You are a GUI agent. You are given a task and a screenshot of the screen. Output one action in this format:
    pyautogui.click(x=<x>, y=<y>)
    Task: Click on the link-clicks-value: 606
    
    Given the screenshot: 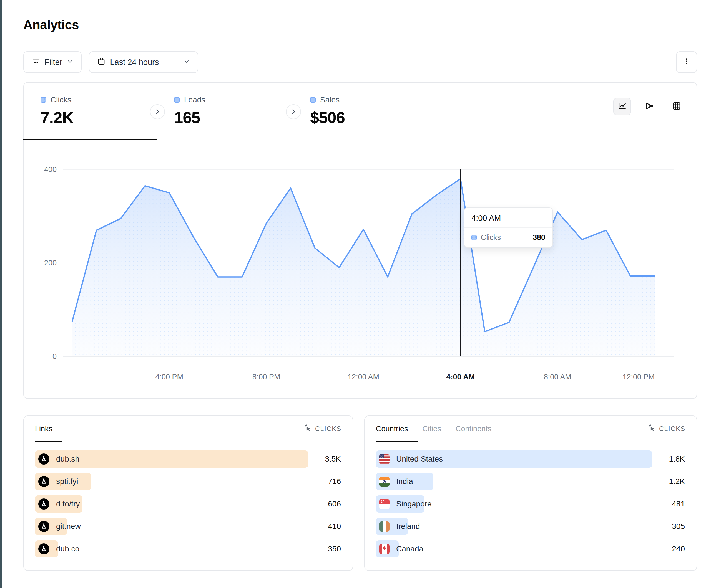 What is the action you would take?
    pyautogui.click(x=335, y=504)
    